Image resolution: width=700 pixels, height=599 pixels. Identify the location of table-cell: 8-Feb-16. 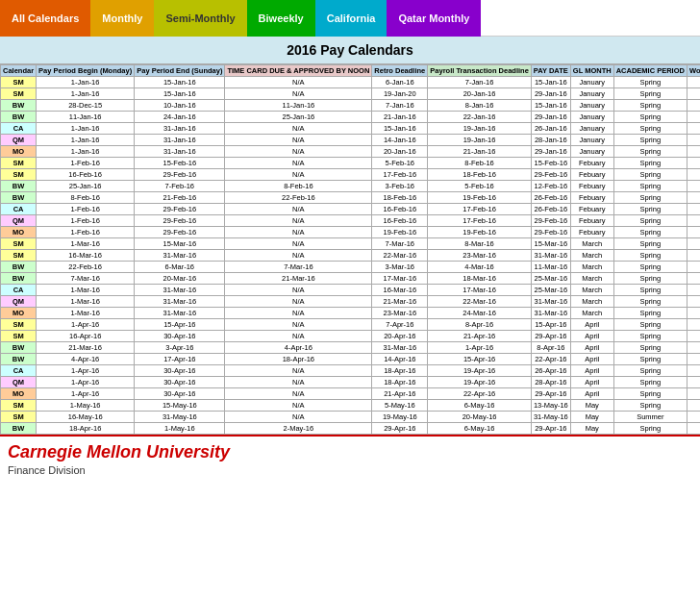
(480, 163).